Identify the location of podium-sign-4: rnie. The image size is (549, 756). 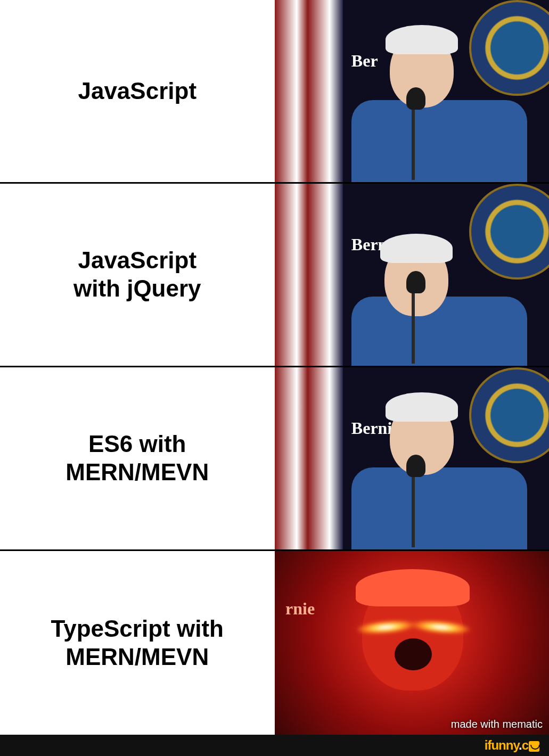
(300, 609).